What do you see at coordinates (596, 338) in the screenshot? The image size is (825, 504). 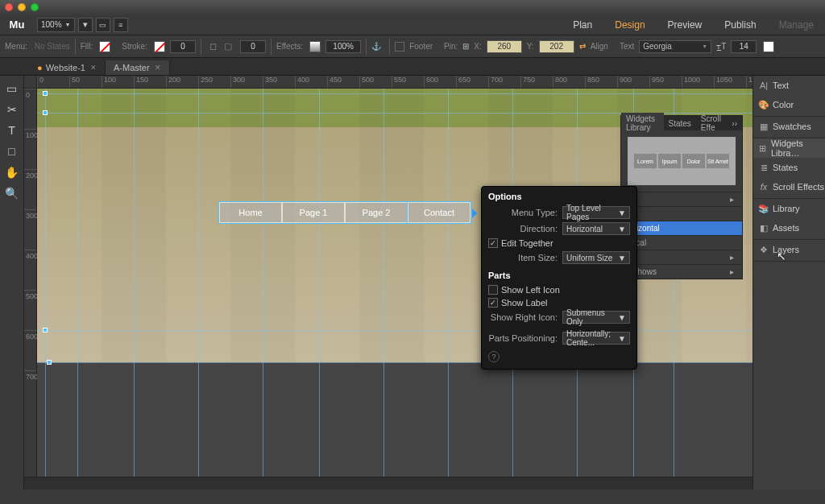 I see `parts-positioning-select: Horizontally; Cente...▼` at bounding box center [596, 338].